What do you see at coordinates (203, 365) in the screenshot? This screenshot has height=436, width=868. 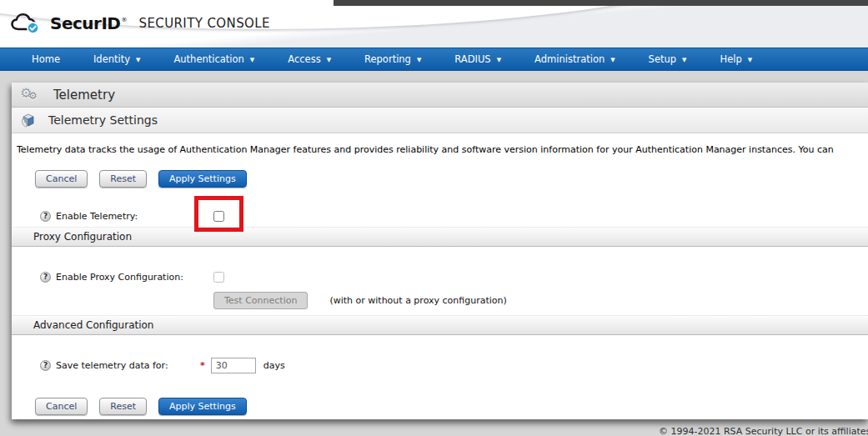 I see `required-asterisk: *` at bounding box center [203, 365].